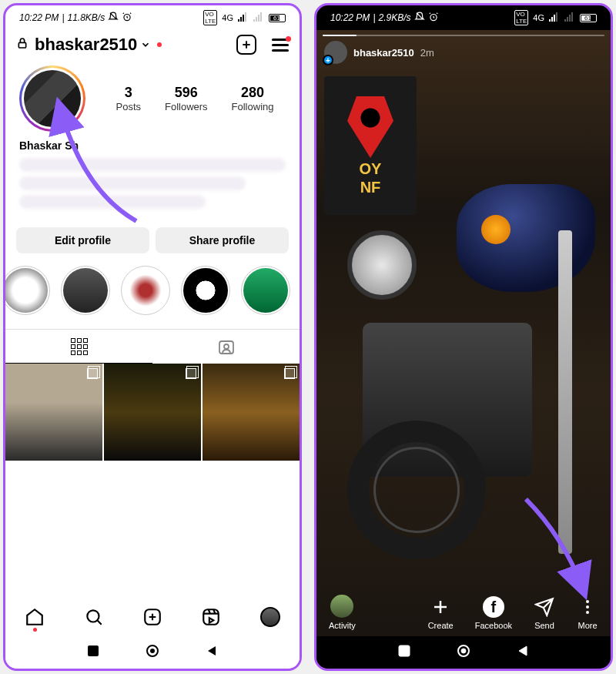 The image size is (616, 674). I want to click on story-header: + bhaskar2510 2m, so click(379, 52).